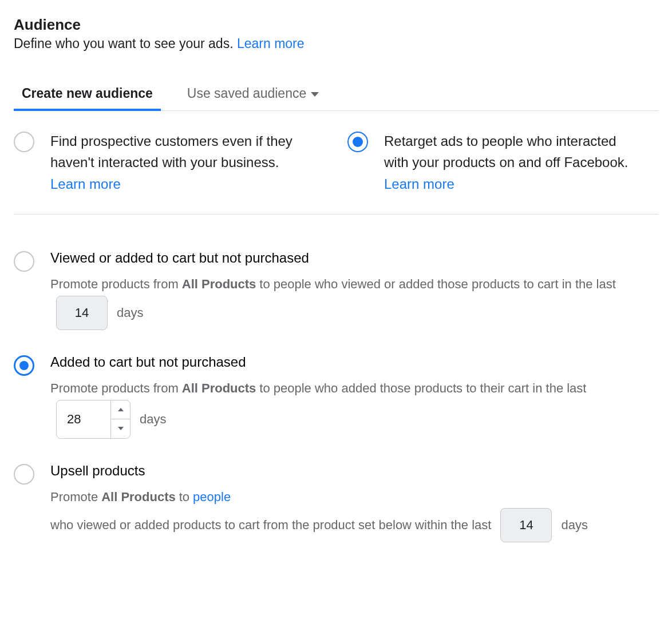 Image resolution: width=672 pixels, height=635 pixels. I want to click on up-arrow-icon, so click(121, 410).